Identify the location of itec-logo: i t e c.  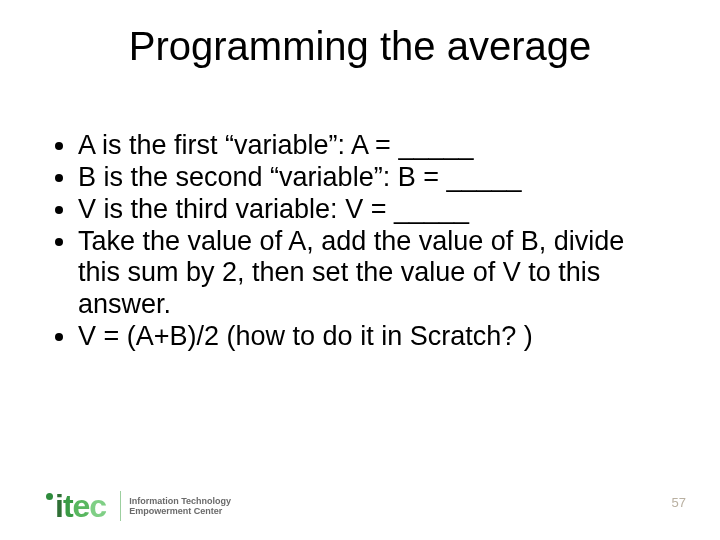
(76, 506).